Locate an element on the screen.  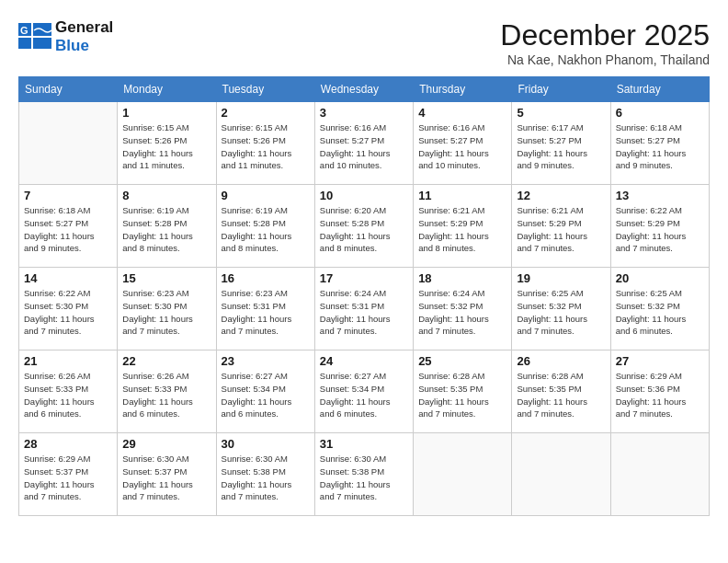
calendar-cell: 2Sunrise: 6:15 AMSunset: 5:26 PMDaylight… is located at coordinates (265, 144).